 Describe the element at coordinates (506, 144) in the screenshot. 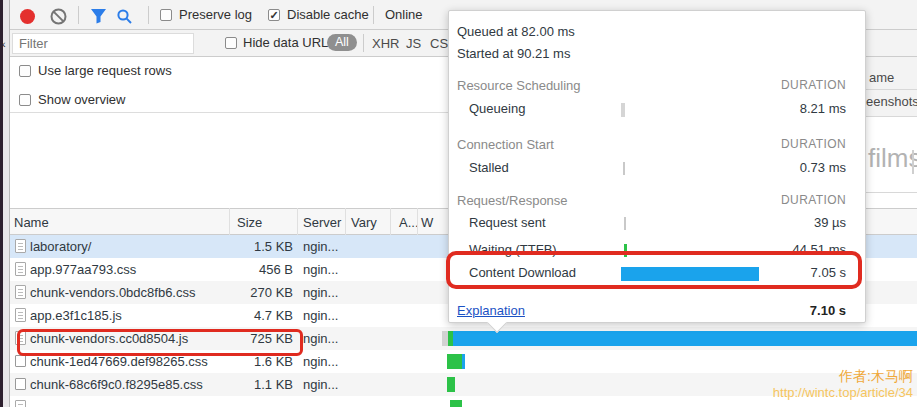

I see `section-title: Connection Start` at that location.